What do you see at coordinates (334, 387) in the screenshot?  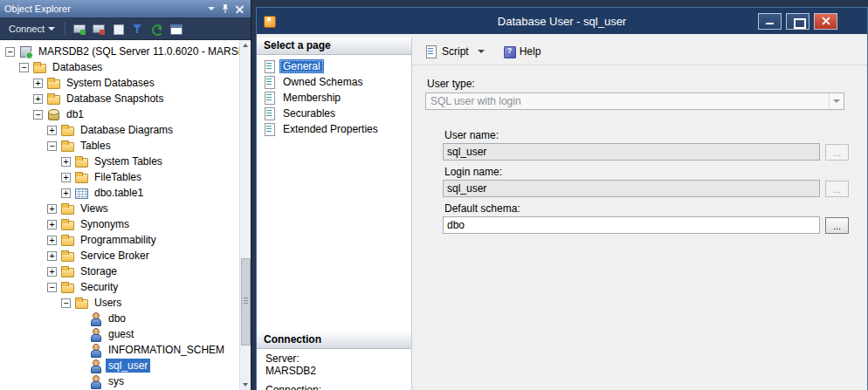 I see `connection-label: Connection:` at bounding box center [334, 387].